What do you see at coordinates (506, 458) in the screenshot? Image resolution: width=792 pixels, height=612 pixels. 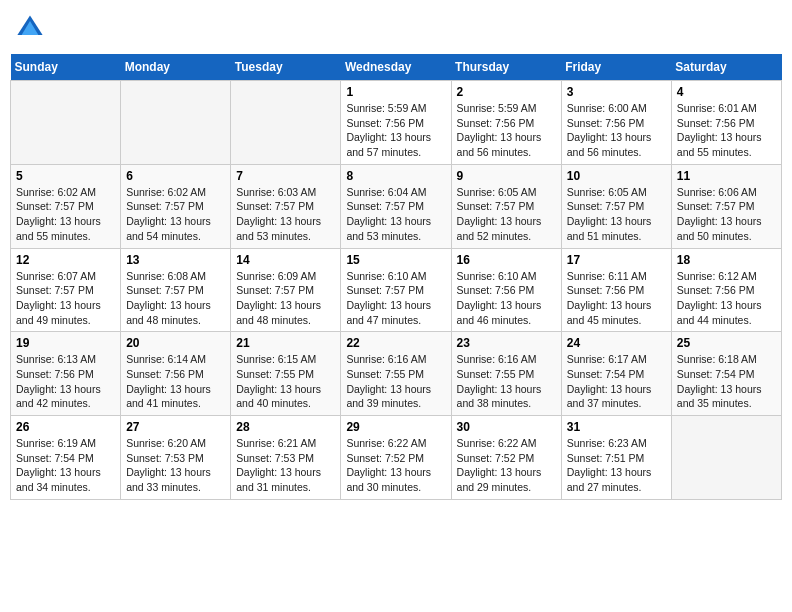 I see `day-cell: 30Sunrise: 6:22 AMSunset: 7:52 PMDayligh…` at bounding box center [506, 458].